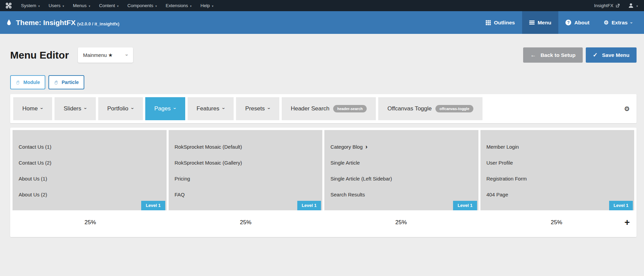  I want to click on back-to-setup-button: ← Back to Setup, so click(553, 55).